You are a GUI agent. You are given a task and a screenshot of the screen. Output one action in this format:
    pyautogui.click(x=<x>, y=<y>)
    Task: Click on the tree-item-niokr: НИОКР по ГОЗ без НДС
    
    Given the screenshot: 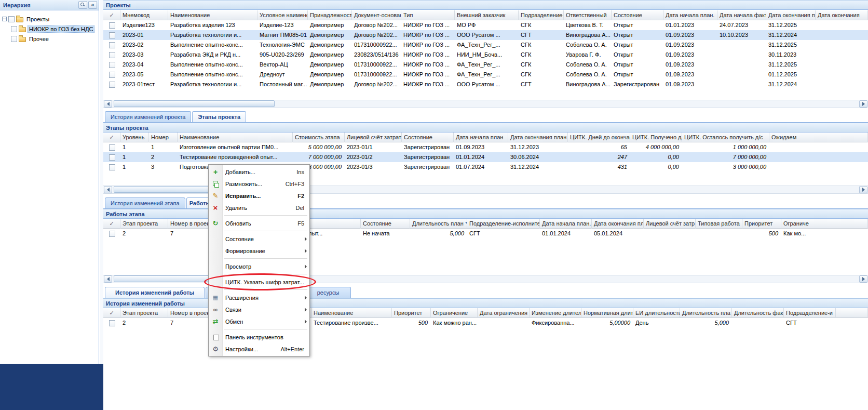 What is the action you would take?
    pyautogui.click(x=49, y=29)
    